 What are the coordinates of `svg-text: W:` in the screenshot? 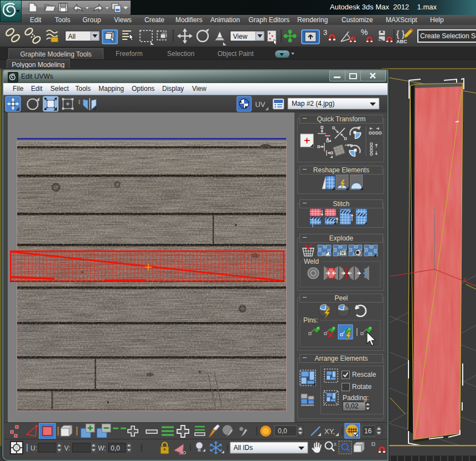 It's located at (102, 448).